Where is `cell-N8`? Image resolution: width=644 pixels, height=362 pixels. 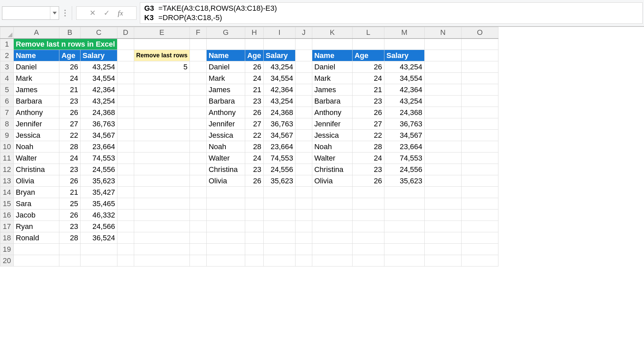
cell-N8 is located at coordinates (443, 124).